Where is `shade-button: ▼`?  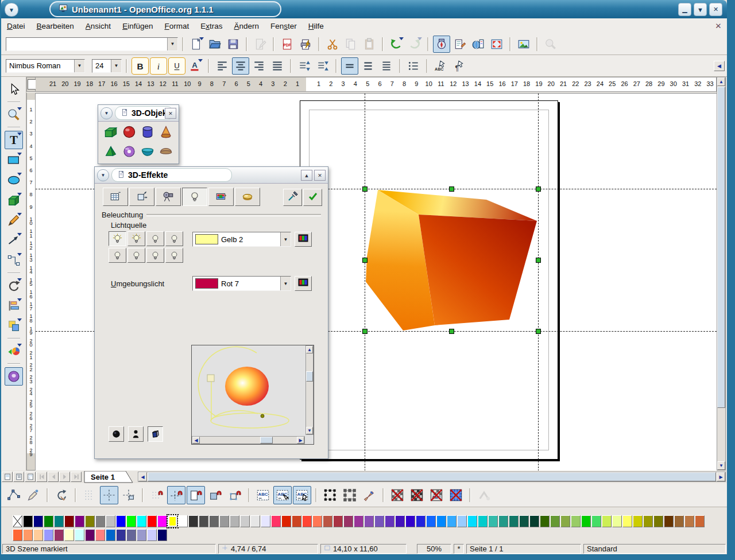
shade-button: ▼ is located at coordinates (701, 9).